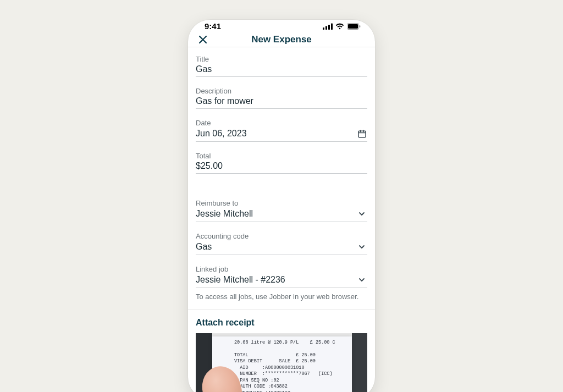 Image resolution: width=563 pixels, height=392 pixels. I want to click on wifi-icon, so click(340, 26).